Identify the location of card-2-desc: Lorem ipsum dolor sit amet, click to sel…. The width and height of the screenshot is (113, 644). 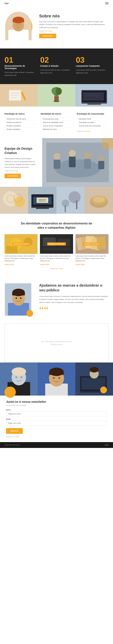
(56, 258).